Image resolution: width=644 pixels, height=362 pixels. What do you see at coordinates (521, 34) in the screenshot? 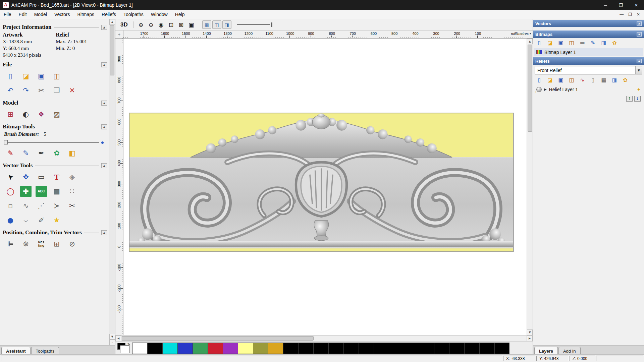
I see `ruler-units-dropdown: millimetres ▾` at bounding box center [521, 34].